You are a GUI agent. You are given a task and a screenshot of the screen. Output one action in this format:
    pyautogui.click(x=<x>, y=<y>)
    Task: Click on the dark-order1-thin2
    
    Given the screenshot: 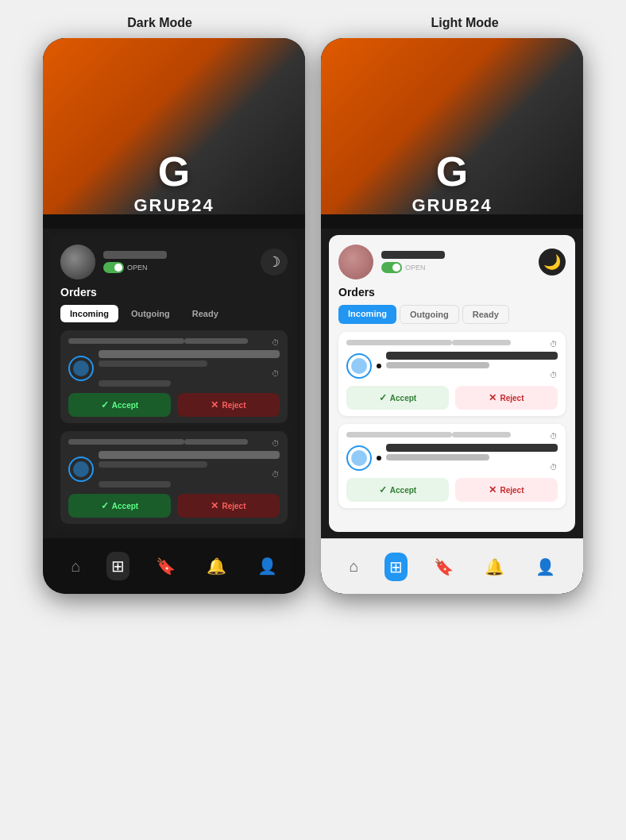 What is the action you would take?
    pyautogui.click(x=135, y=383)
    